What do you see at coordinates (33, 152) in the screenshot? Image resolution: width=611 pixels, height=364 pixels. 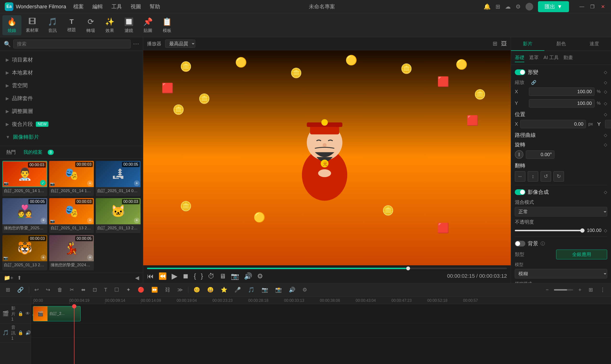 I see `myfiles-tab: 我的檔案` at bounding box center [33, 152].